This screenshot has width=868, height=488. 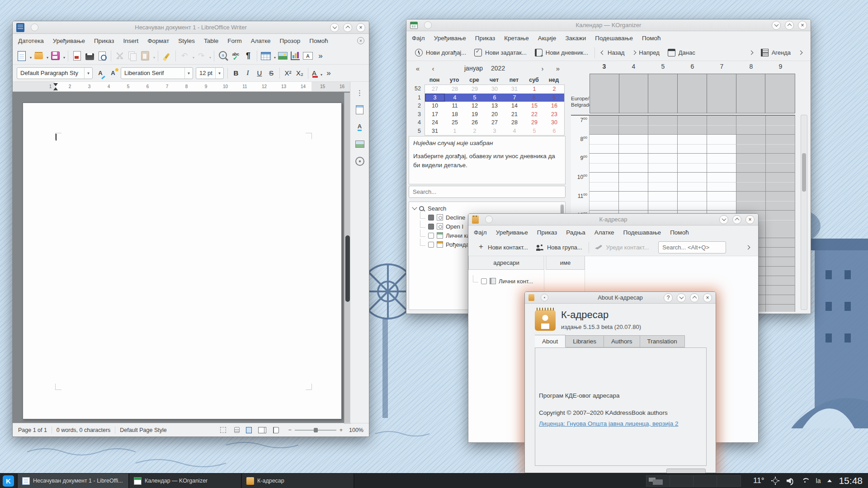 What do you see at coordinates (622, 342) in the screenshot?
I see `about-tab: Authors` at bounding box center [622, 342].